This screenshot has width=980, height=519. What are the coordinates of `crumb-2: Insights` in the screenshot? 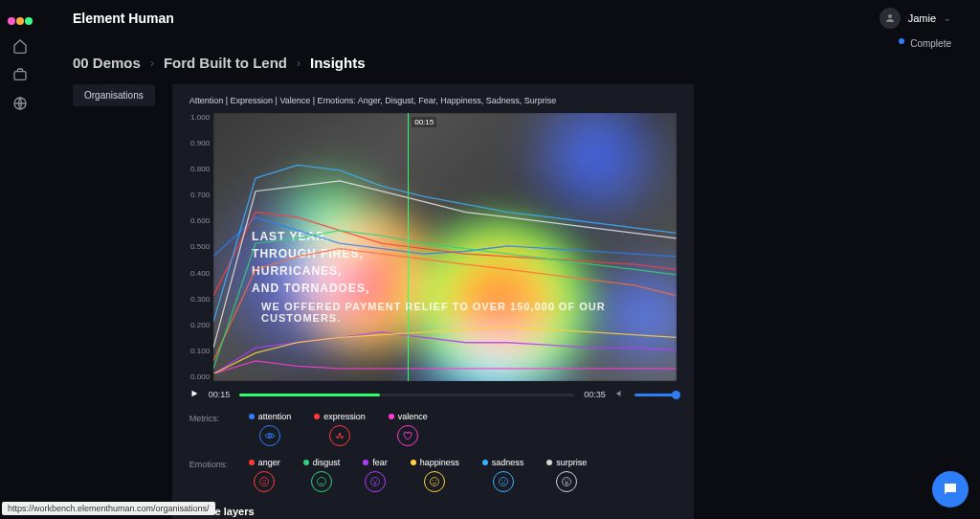 It's located at (338, 63).